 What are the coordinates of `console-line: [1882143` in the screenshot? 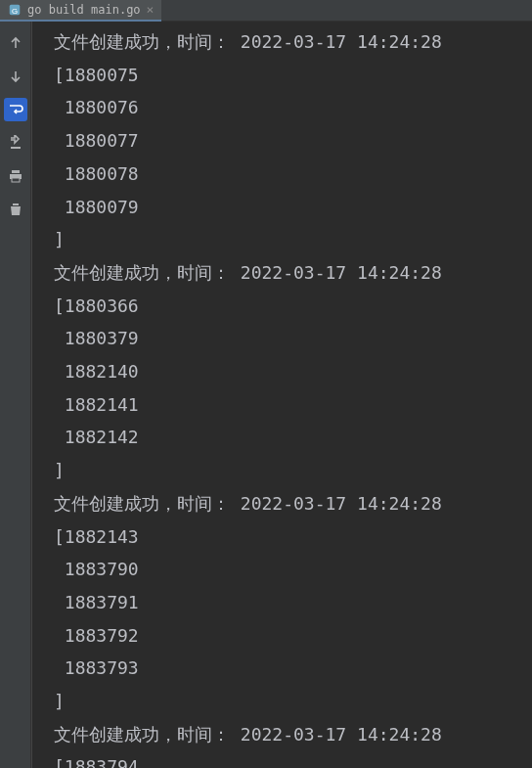 It's located at (293, 537).